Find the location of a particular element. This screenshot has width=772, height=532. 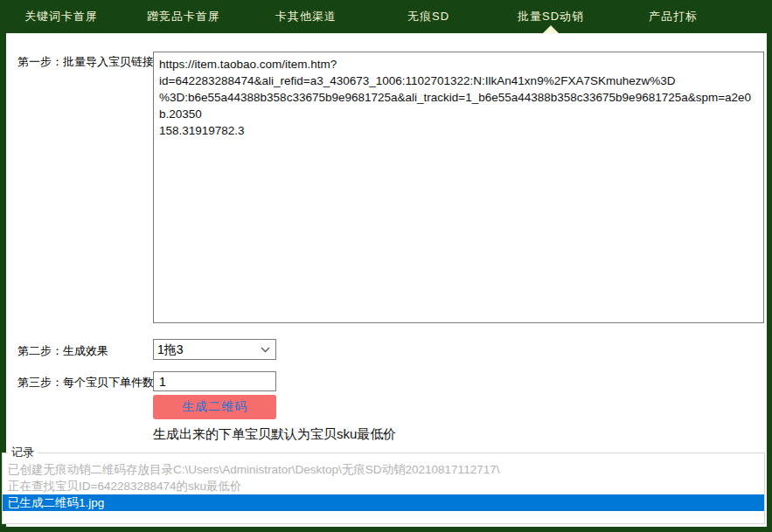

tab-batch-sd-sales: 批量SD动销 is located at coordinates (551, 17).